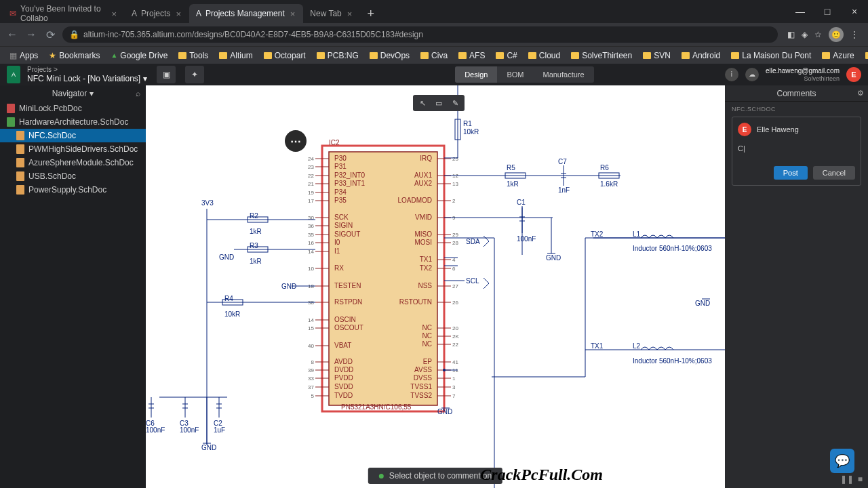 Image resolution: width=868 pixels, height=488 pixels. Describe the element at coordinates (544, 56) in the screenshot. I see `bookmark-cloud: Cloud` at that location.